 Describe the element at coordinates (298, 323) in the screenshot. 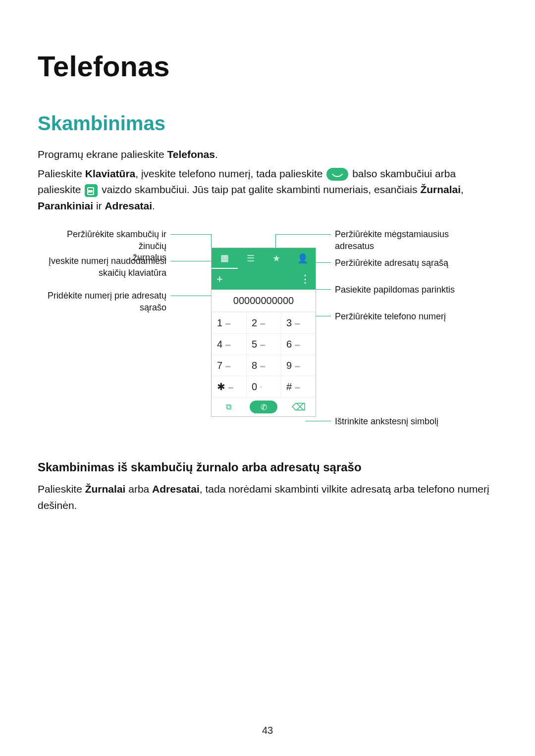

I see `key-3: 3▬` at that location.